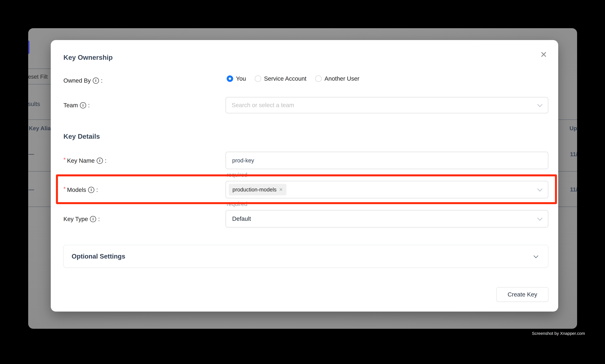  What do you see at coordinates (544, 54) in the screenshot?
I see `close-icon: ✕` at bounding box center [544, 54].